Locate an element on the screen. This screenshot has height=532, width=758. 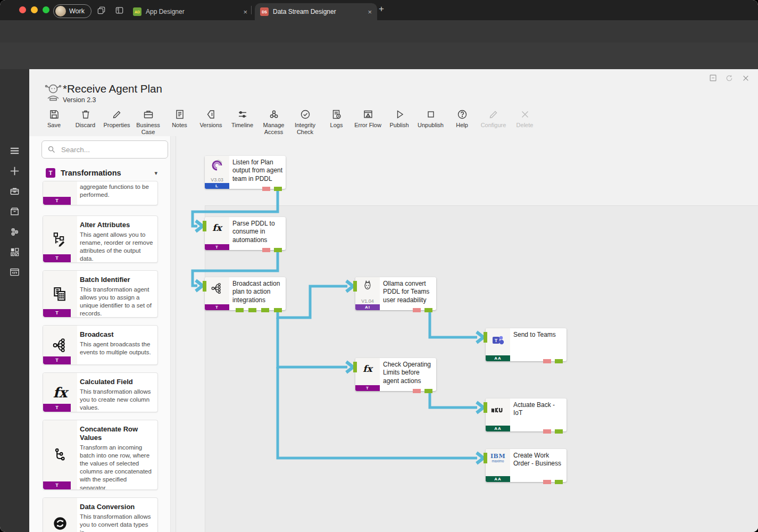
menu-icon is located at coordinates (15, 151).